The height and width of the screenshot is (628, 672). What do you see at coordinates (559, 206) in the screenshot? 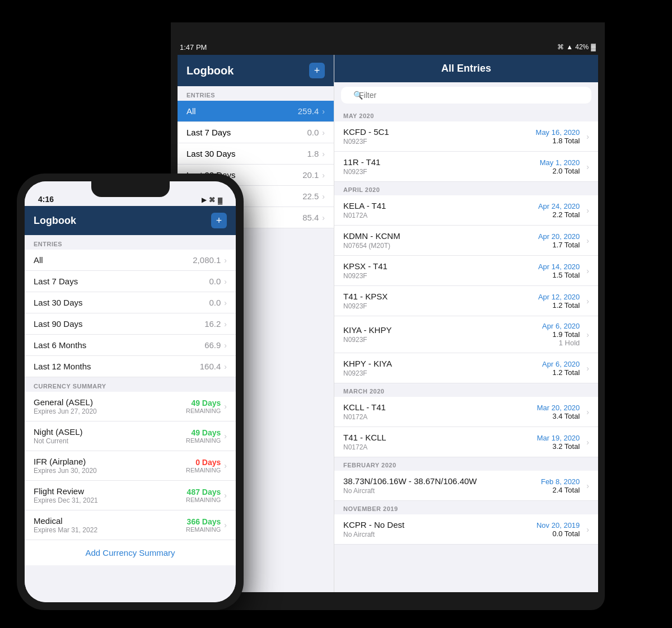
I see `entry-date: Apr 24, 2020` at bounding box center [559, 206].